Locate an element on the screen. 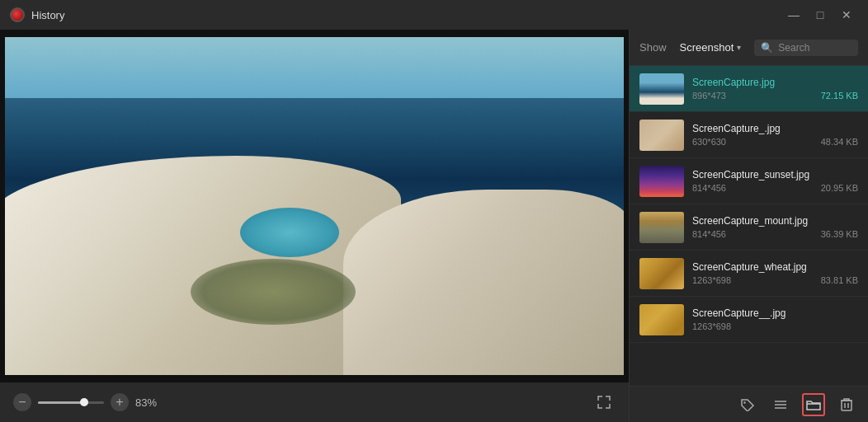  file-info: ScreenCapture_mount.jpg 814*456 36.39 KB is located at coordinates (776, 227).